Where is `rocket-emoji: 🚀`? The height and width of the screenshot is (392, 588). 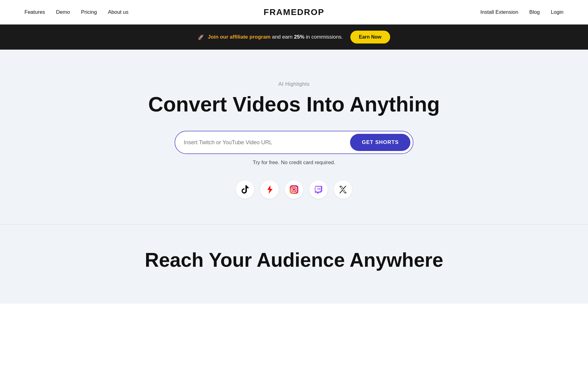
rocket-emoji: 🚀 is located at coordinates (201, 37).